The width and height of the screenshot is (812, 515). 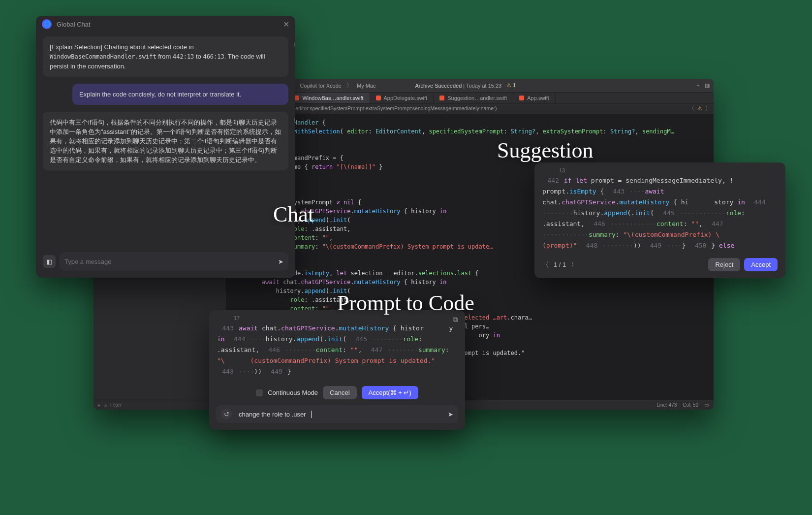 What do you see at coordinates (698, 86) in the screenshot?
I see `add-tab-icon: ＋` at bounding box center [698, 86].